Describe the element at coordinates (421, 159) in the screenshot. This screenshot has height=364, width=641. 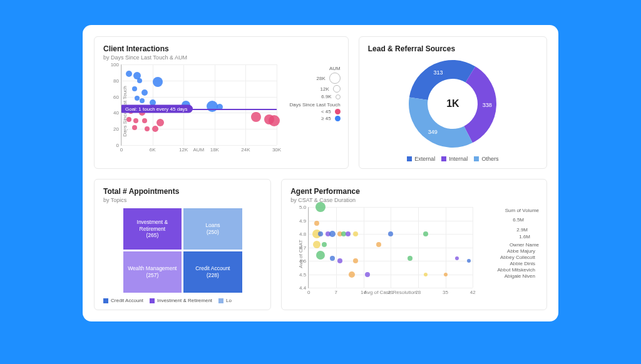
I see `legend-item: External` at that location.